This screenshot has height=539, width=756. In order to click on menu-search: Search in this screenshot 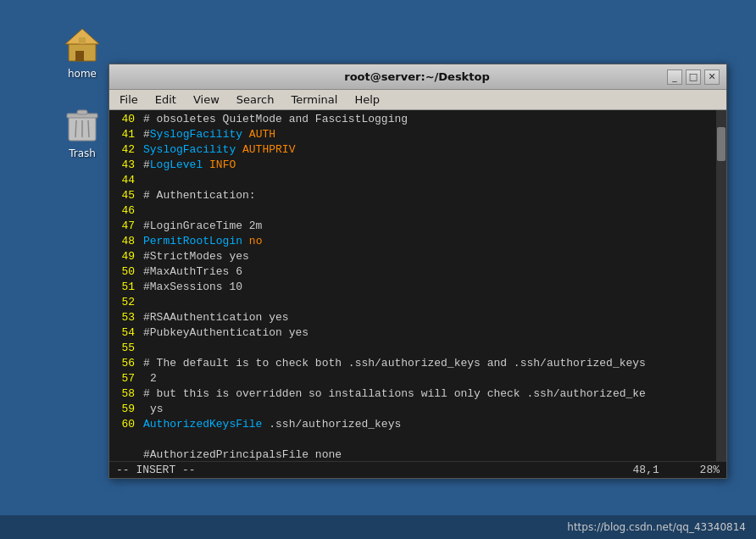, I will do `click(256, 100)`.